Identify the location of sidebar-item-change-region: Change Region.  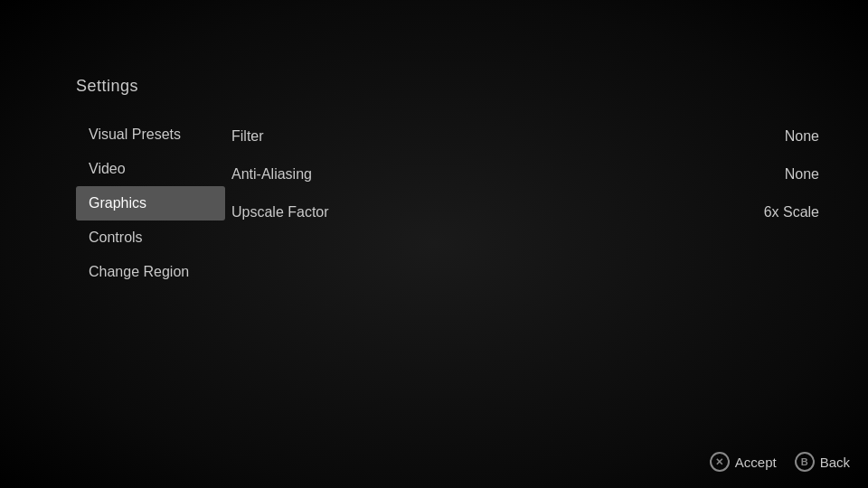
(150, 272).